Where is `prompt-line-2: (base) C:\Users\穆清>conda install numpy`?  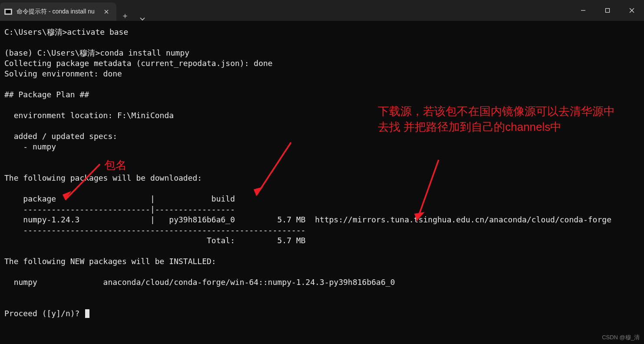
prompt-line-2: (base) C:\Users\穆清>conda install numpy is located at coordinates (97, 53).